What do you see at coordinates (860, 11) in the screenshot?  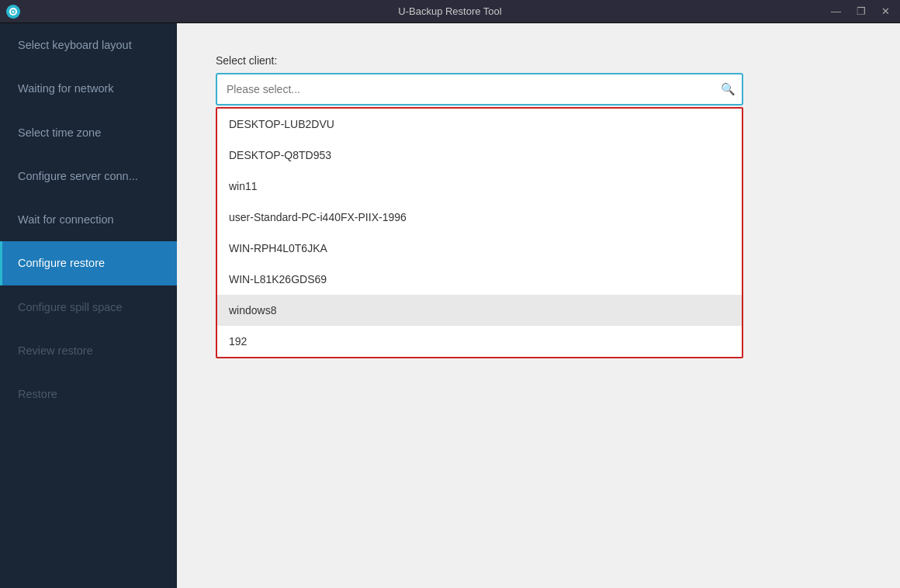 I see `titlebar-controls: — ❐ ✕` at bounding box center [860, 11].